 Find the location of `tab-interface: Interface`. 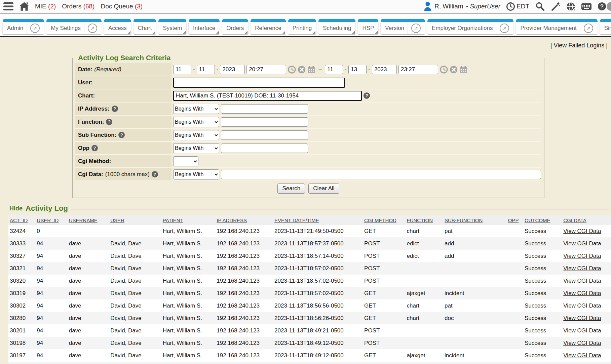

tab-interface: Interface is located at coordinates (204, 27).